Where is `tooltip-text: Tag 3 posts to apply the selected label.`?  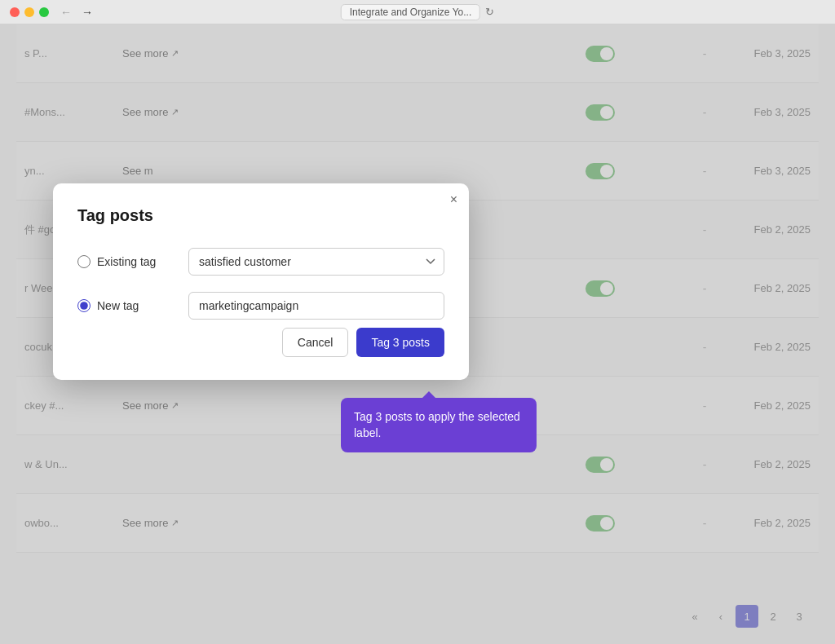 tooltip-text: Tag 3 posts to apply the selected label. is located at coordinates (437, 425).